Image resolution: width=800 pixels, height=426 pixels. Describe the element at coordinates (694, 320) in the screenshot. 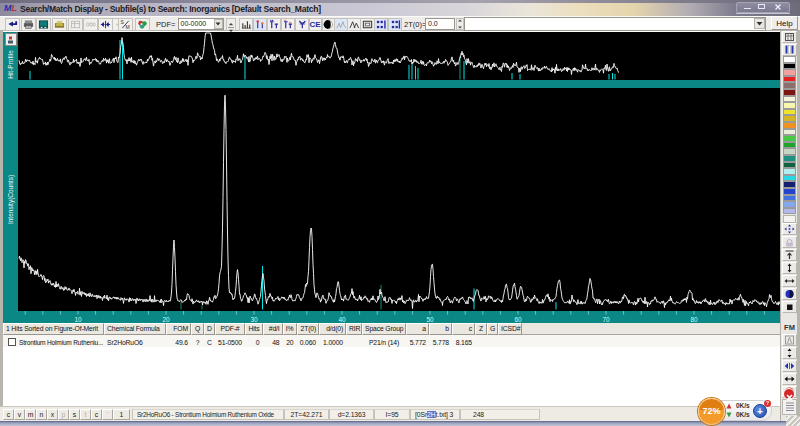

I see `svg-text: 80` at that location.